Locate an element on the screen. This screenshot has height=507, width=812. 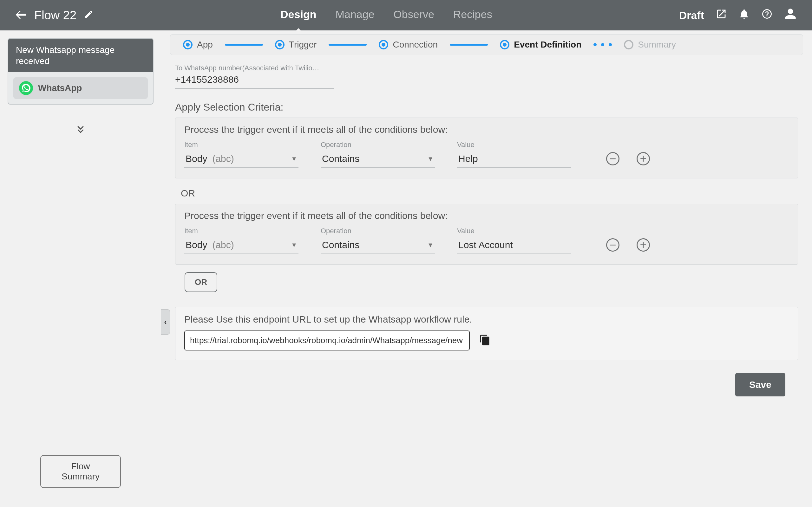
app-pill-label: WhatsApp is located at coordinates (60, 88).